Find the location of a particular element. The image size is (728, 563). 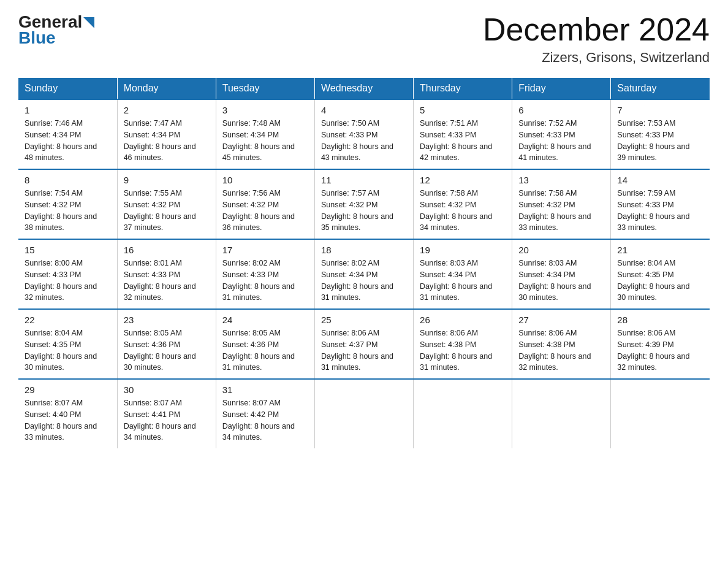

calendar-cell: 20Sunrise: 8:03 AMSunset: 4:34 PMDayligh… is located at coordinates (561, 274).